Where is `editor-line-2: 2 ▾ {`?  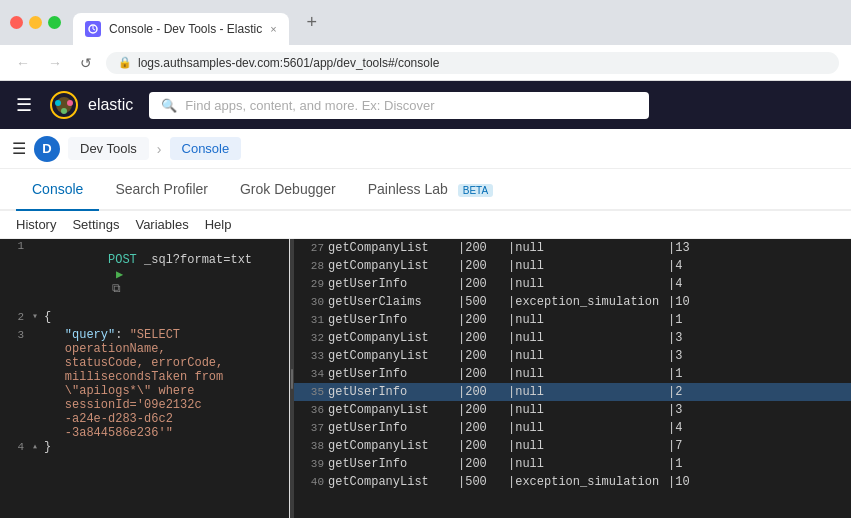
editor-line-2: 2 ▾ { is located at coordinates (144, 319).